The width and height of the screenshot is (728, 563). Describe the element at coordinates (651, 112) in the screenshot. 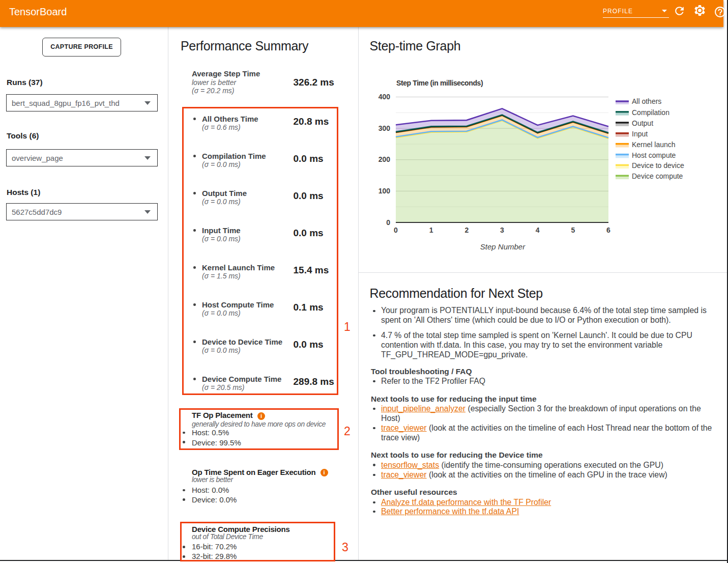

I see `svg-text: Compilation` at that location.